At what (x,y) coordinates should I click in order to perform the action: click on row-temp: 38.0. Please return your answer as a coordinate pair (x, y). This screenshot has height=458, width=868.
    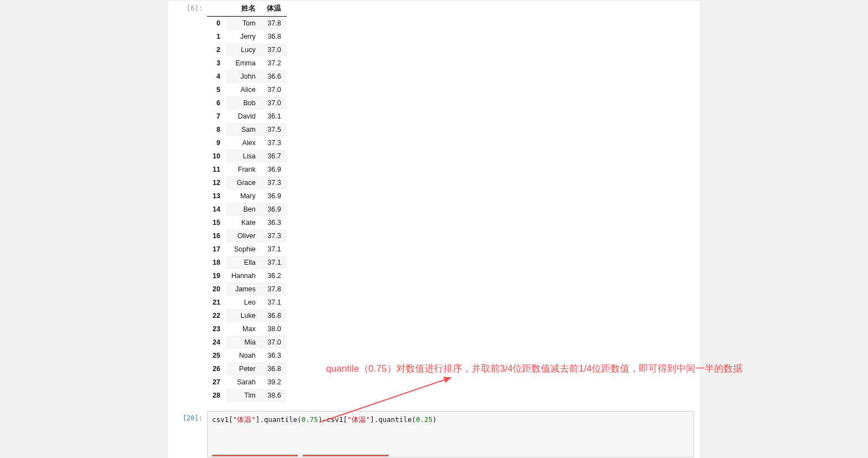
    Looking at the image, I should click on (274, 329).